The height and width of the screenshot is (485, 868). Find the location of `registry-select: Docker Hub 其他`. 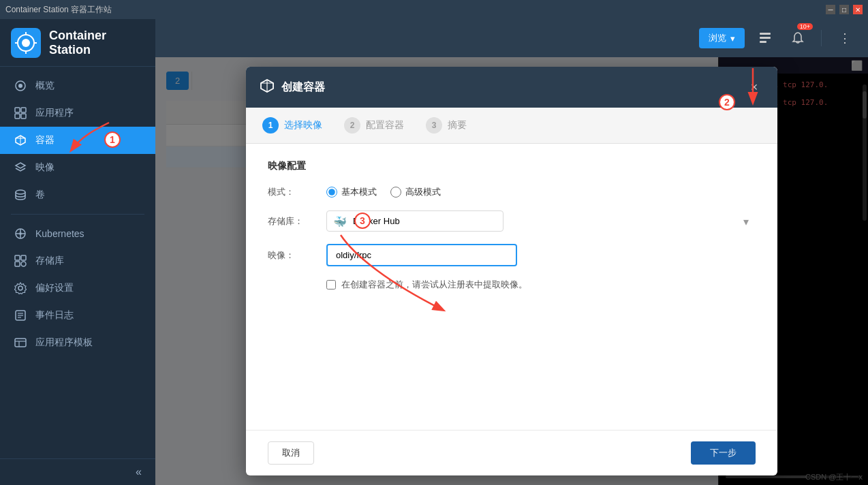

registry-select: Docker Hub 其他 is located at coordinates (415, 221).